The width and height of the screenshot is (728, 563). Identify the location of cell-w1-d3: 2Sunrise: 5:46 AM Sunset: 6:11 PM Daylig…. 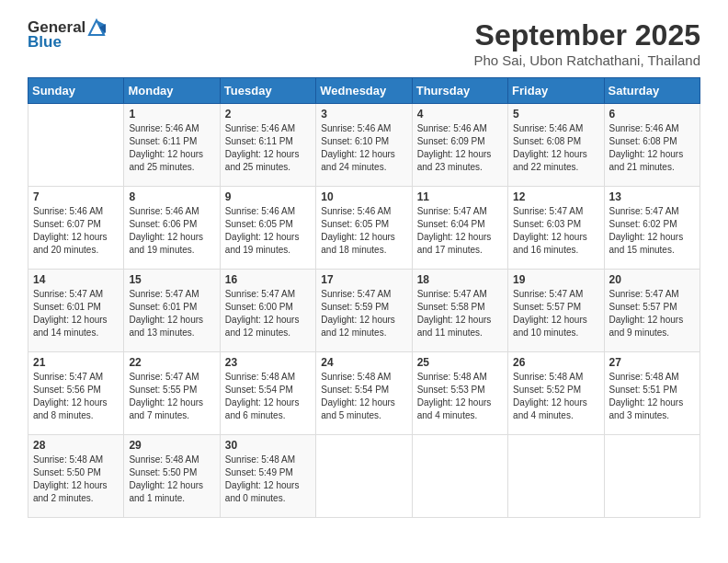
(267, 145).